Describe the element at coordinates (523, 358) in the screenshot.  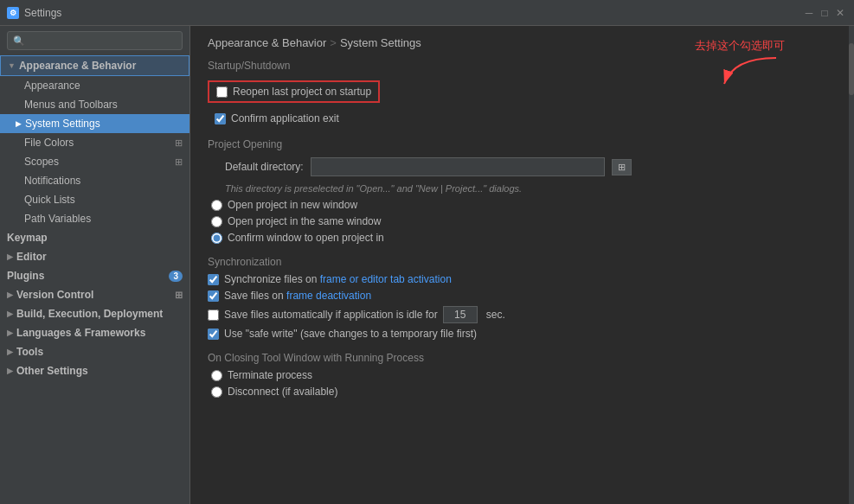
I see `closing-section-label: On Closing Tool Window with Running Proc…` at that location.